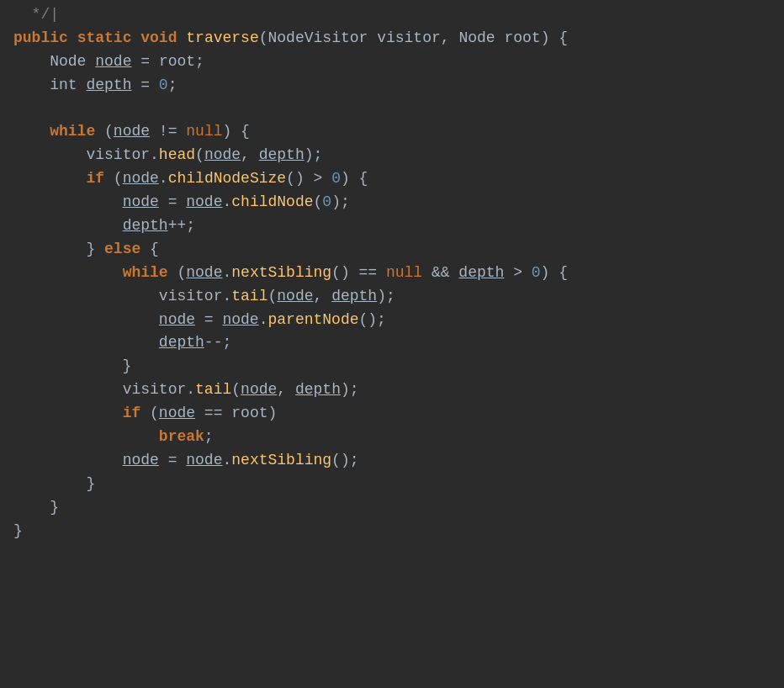  Describe the element at coordinates (409, 39) in the screenshot. I see `param-visitor: visitor` at that location.